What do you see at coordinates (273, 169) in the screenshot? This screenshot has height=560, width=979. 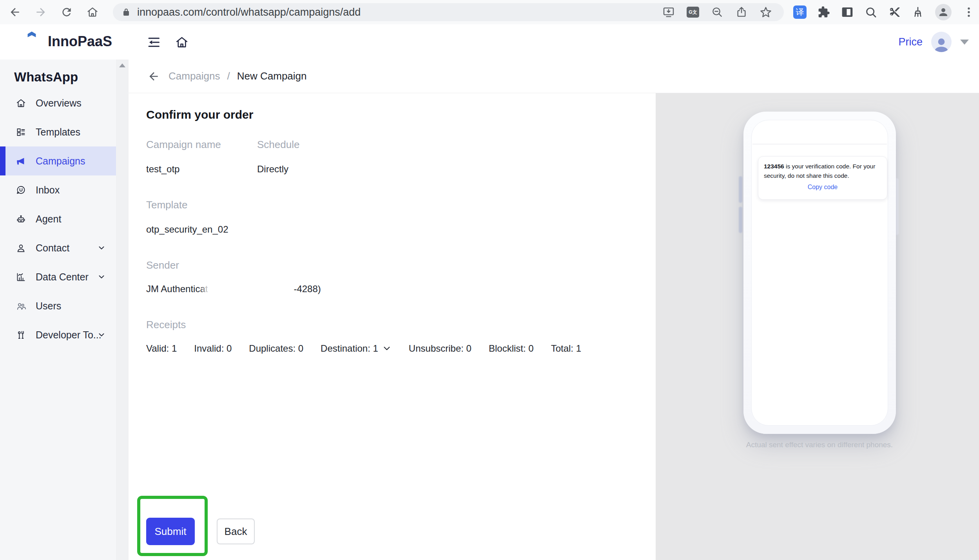 I see `schedule-value: Directly` at bounding box center [273, 169].